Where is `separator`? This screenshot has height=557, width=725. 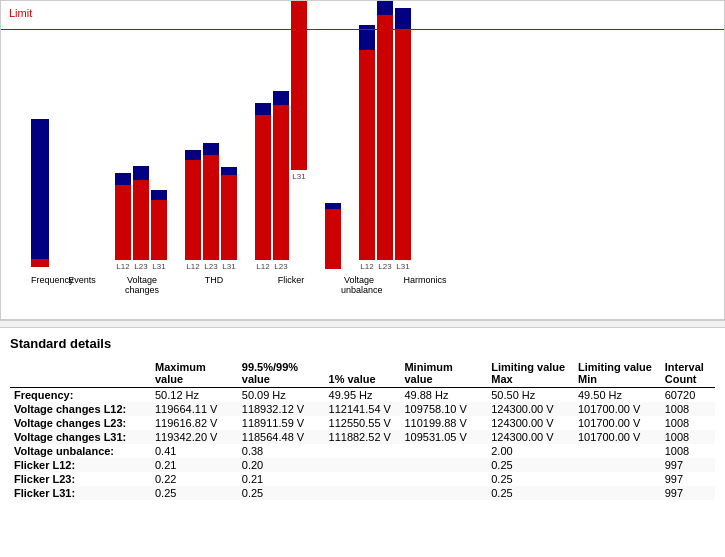 separator is located at coordinates (362, 324).